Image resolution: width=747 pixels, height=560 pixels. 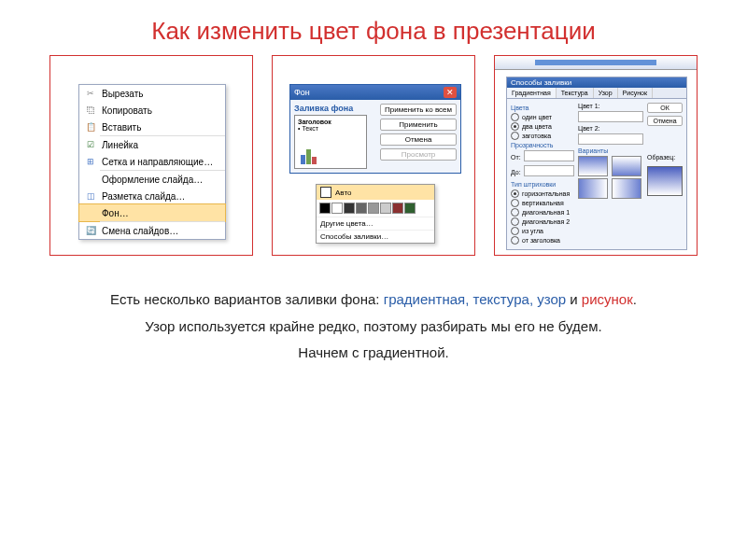 What do you see at coordinates (543, 136) in the screenshot?
I see `color-option-row: заготовка` at bounding box center [543, 136].